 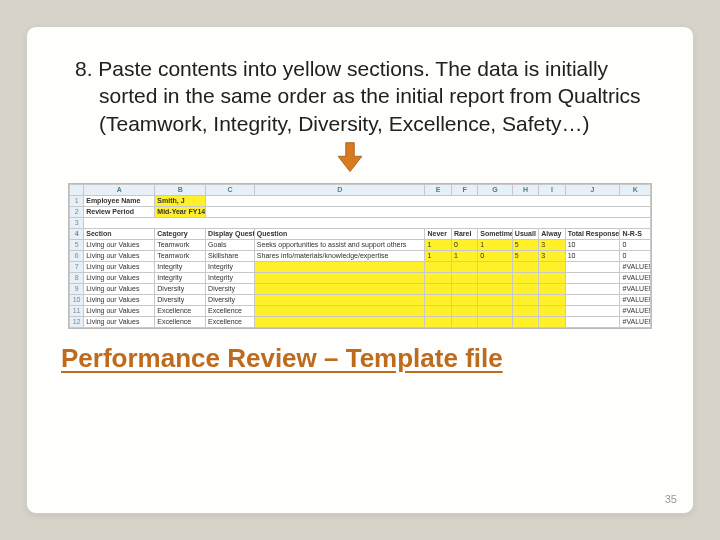 What do you see at coordinates (552, 234) in the screenshot?
I see `cell: Alway` at bounding box center [552, 234].